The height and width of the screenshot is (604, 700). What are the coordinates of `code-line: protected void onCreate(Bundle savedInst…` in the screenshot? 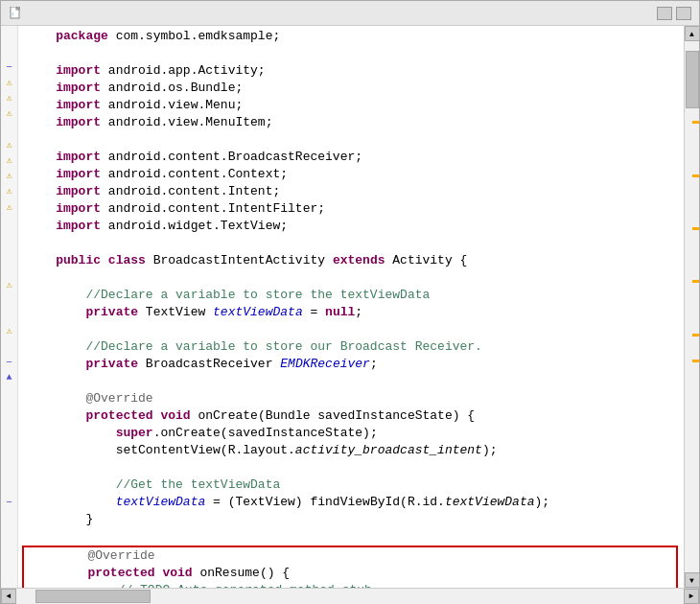 It's located at (353, 416).